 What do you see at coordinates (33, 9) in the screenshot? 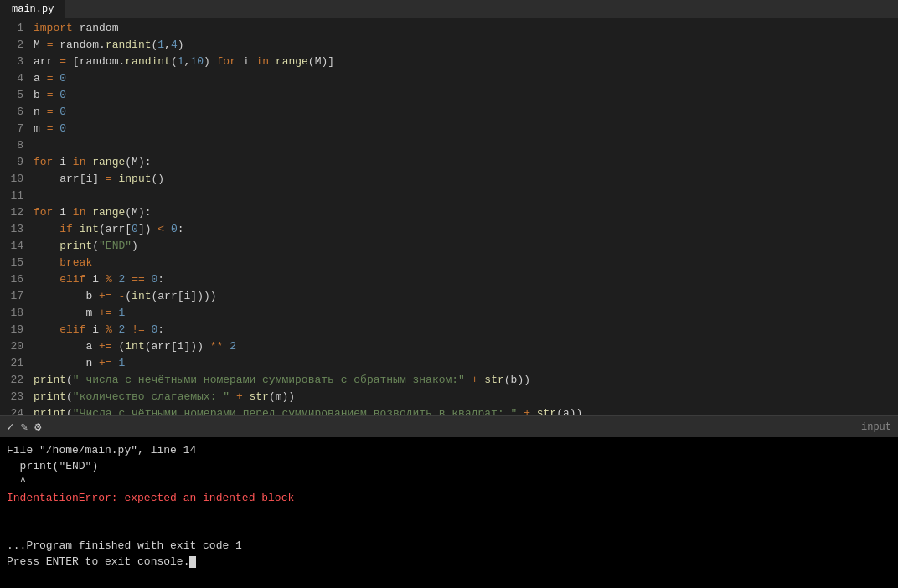
I see `tab-label: main.py` at bounding box center [33, 9].